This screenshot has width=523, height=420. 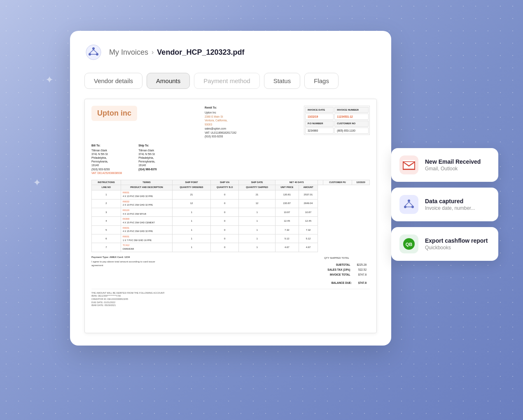 What do you see at coordinates (107, 159) in the screenshot?
I see `bill-to: Bill To: Tillman-Stark 3741 N 5th St Phi…` at bounding box center [107, 159].